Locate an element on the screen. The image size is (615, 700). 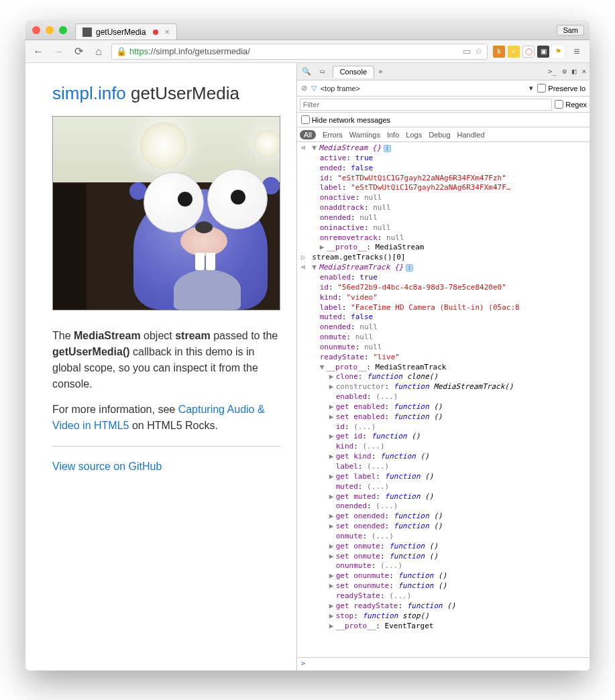
extensions: k ✓ ◯ ▣ ⚑ is located at coordinates (528, 52).